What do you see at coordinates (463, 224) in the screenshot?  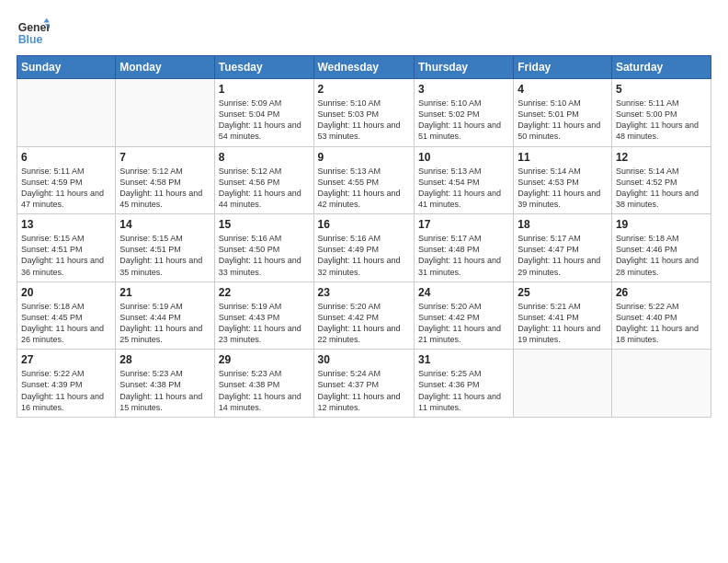 I see `day-number: 17` at bounding box center [463, 224].